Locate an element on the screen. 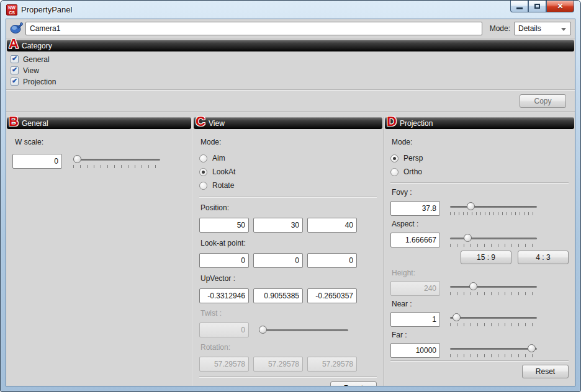 This screenshot has height=392, width=581. far-label: Far : is located at coordinates (480, 335).